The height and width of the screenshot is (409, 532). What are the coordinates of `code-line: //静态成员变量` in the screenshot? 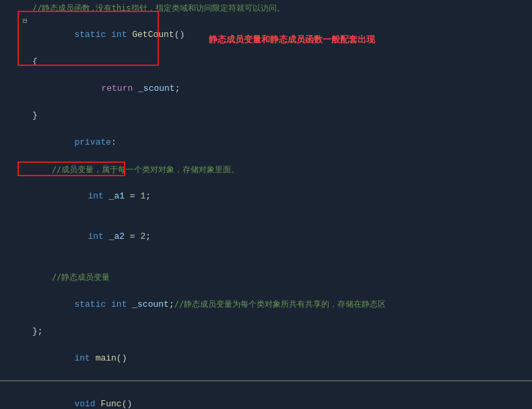 It's located at (266, 277).